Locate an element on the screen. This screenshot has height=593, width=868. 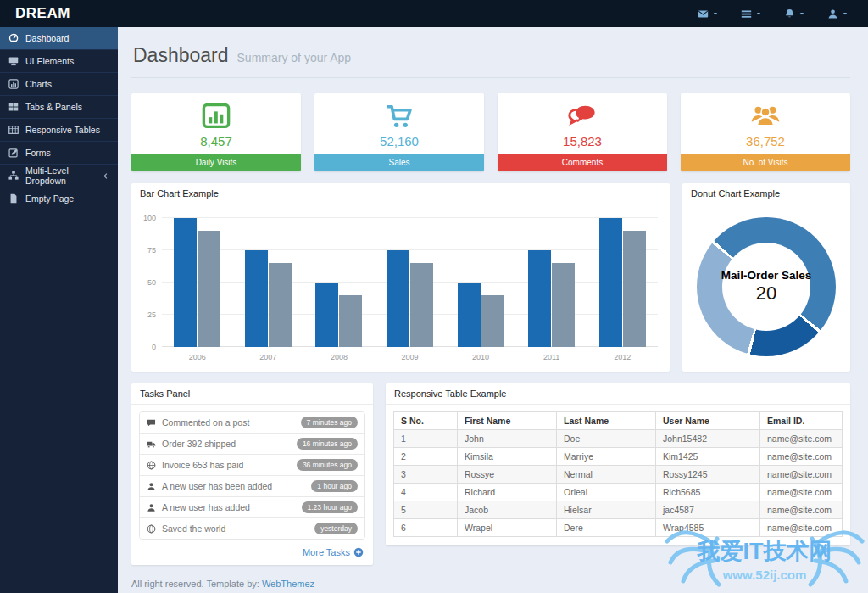
table-cell: Dere is located at coordinates (607, 528).